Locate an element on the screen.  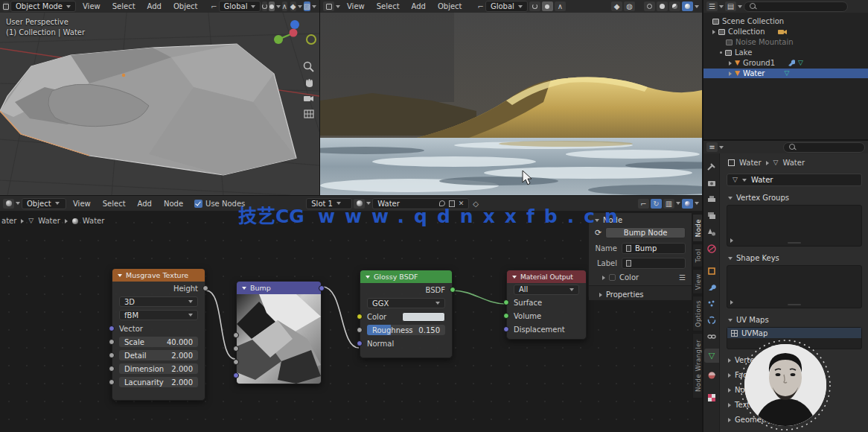
sidebar-tab-view: View is located at coordinates (697, 282).